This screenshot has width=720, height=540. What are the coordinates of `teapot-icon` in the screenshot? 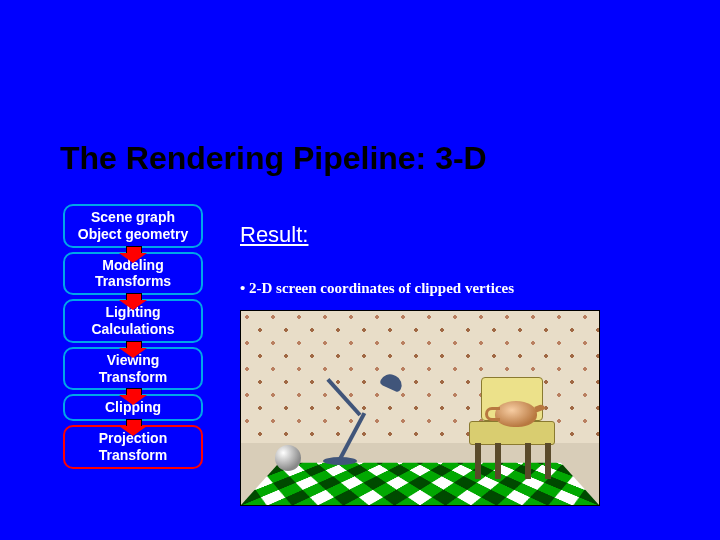 It's located at (516, 414).